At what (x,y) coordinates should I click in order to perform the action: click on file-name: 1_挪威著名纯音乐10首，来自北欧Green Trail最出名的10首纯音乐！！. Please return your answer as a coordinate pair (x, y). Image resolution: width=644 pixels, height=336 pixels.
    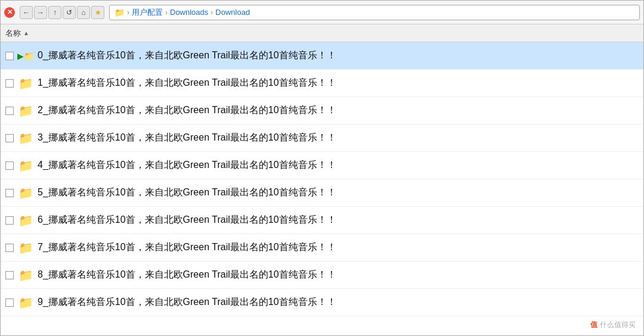
    Looking at the image, I should click on (187, 83).